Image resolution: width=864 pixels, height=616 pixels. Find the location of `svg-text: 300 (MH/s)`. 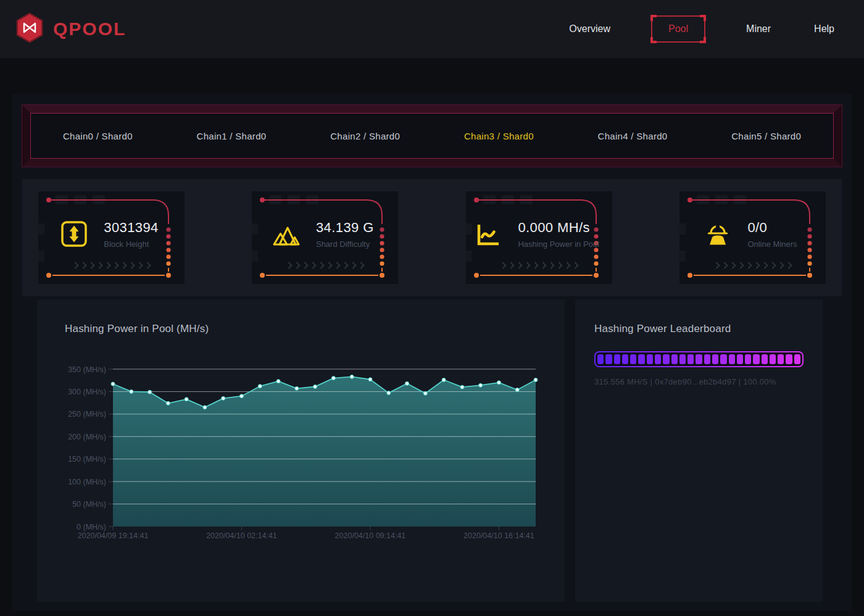

svg-text: 300 (MH/s) is located at coordinates (87, 392).